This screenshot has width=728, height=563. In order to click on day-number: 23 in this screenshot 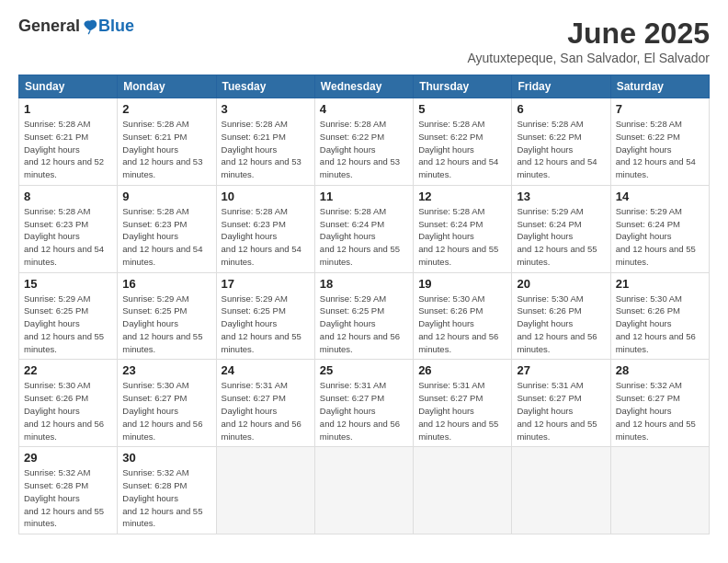, I will do `click(166, 370)`.